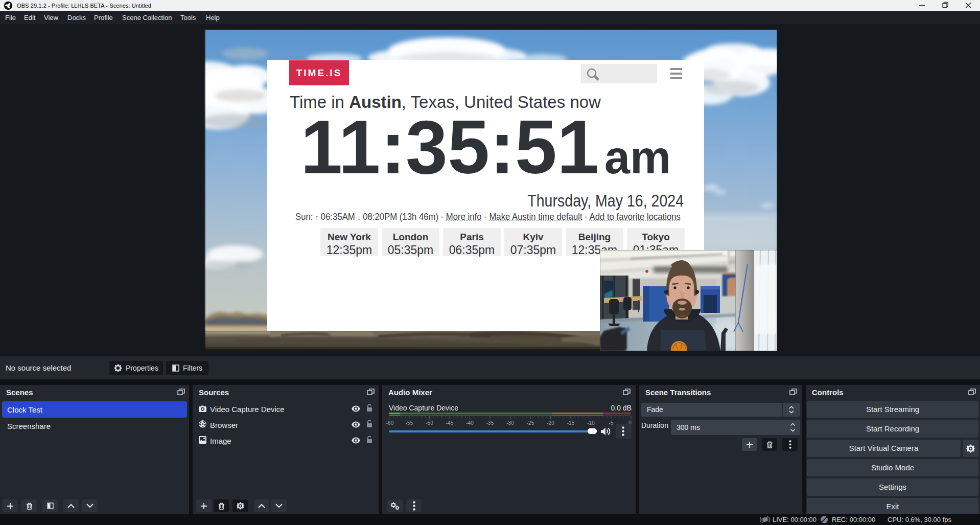 This screenshot has height=525, width=980. I want to click on svg-text: -30, so click(510, 423).